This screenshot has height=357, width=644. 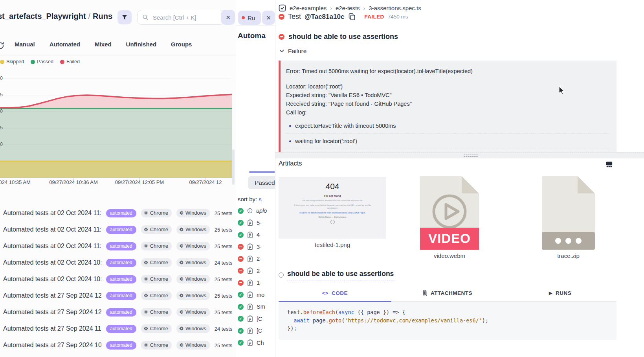 What do you see at coordinates (117, 329) in the screenshot?
I see `run-row: Automated tests at 27 Sep 2024 11:32 aut…` at bounding box center [117, 329].